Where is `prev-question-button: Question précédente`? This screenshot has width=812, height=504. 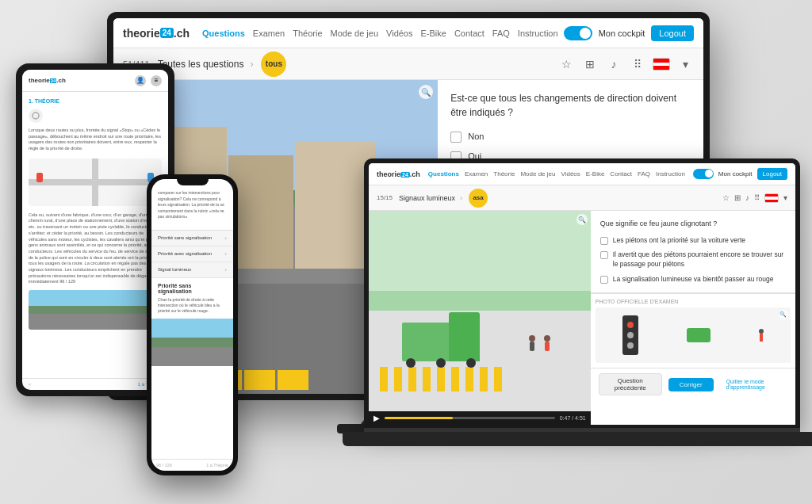 prev-question-button: Question précédente is located at coordinates (630, 384).